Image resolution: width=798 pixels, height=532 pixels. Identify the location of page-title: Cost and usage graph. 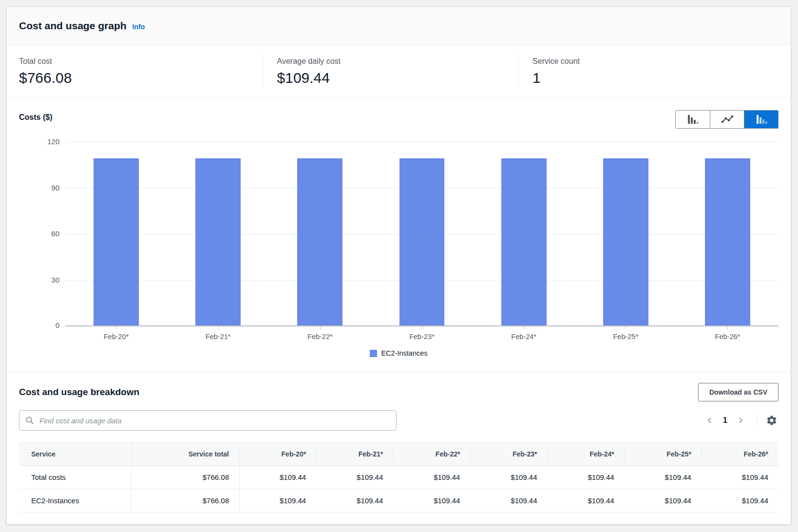
(73, 26).